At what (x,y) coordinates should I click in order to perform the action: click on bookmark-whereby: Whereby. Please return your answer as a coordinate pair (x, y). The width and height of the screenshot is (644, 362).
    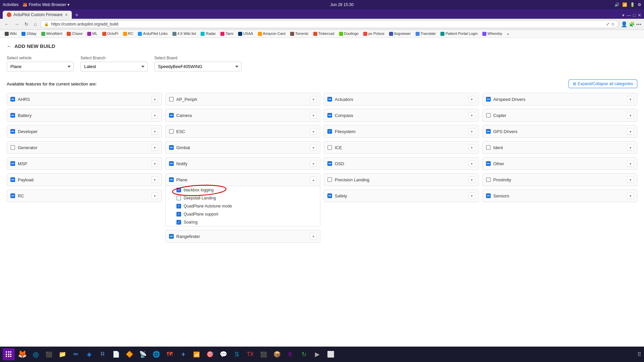
    Looking at the image, I should click on (492, 34).